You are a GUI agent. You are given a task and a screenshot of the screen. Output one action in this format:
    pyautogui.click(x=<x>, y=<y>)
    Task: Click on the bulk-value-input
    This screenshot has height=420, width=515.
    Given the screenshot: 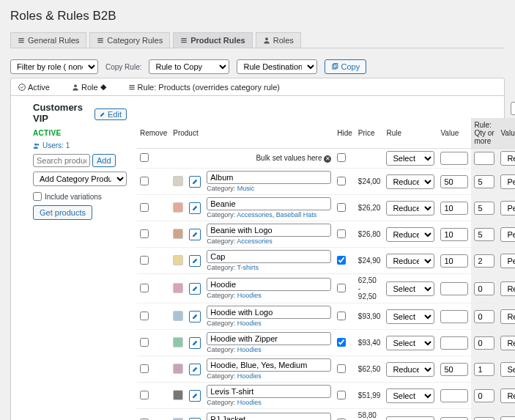 What is the action you would take?
    pyautogui.click(x=454, y=158)
    